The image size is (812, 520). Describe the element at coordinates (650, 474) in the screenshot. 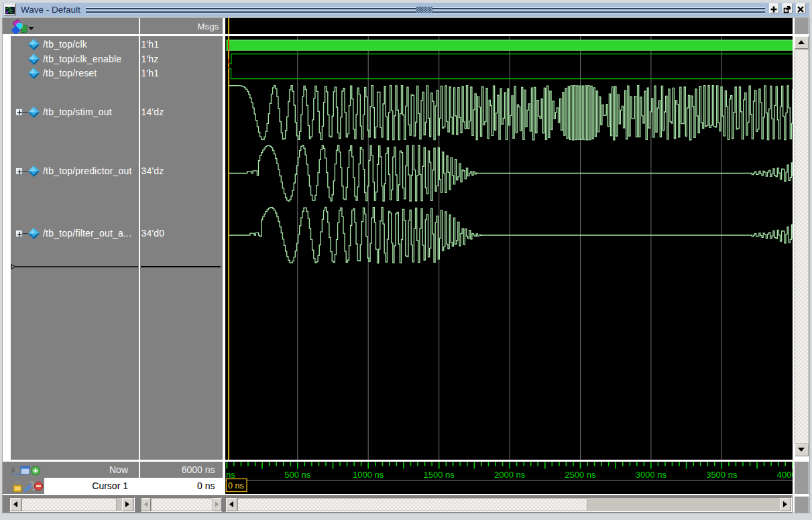

I see `svg-text: 3000 ns` at that location.